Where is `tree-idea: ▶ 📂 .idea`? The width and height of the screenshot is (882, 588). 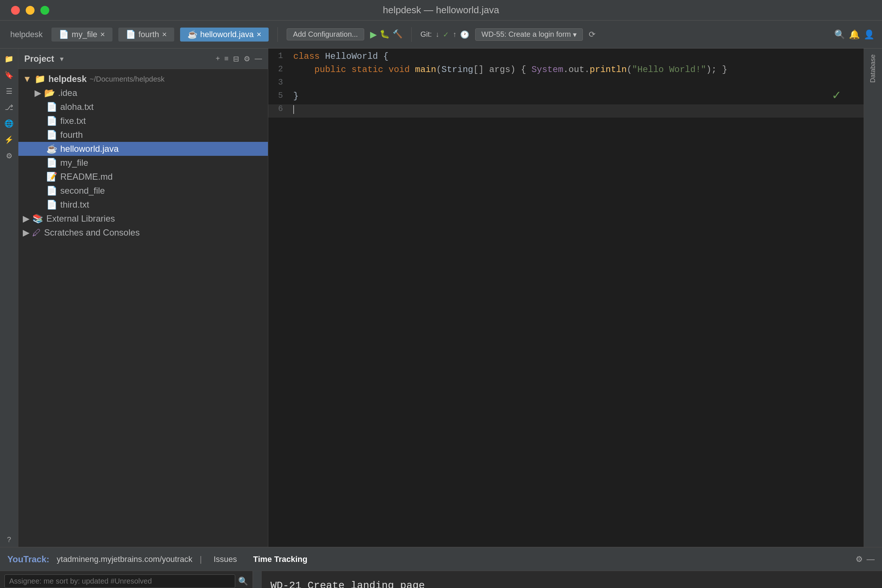
tree-idea: ▶ 📂 .idea is located at coordinates (143, 93).